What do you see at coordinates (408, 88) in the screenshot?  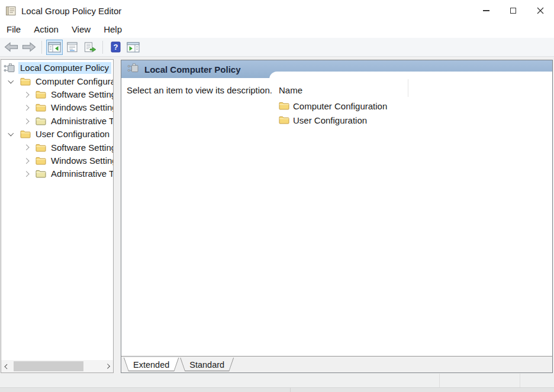 I see `column-divider` at bounding box center [408, 88].